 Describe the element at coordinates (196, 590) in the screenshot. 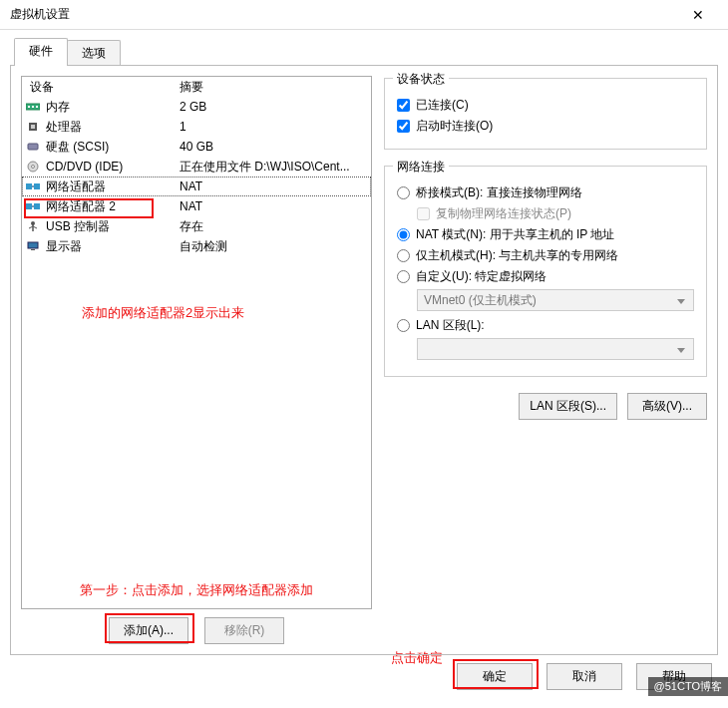

I see `annotation-text-step1: 第一步：点击添加，选择网络适配器添加` at that location.